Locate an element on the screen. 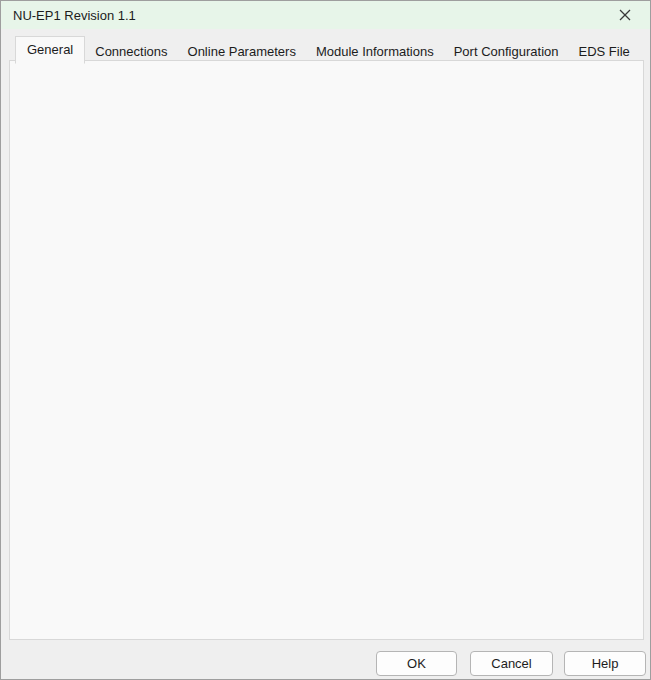 The height and width of the screenshot is (680, 651). tab-port-configuration: Port Configuration is located at coordinates (506, 52).